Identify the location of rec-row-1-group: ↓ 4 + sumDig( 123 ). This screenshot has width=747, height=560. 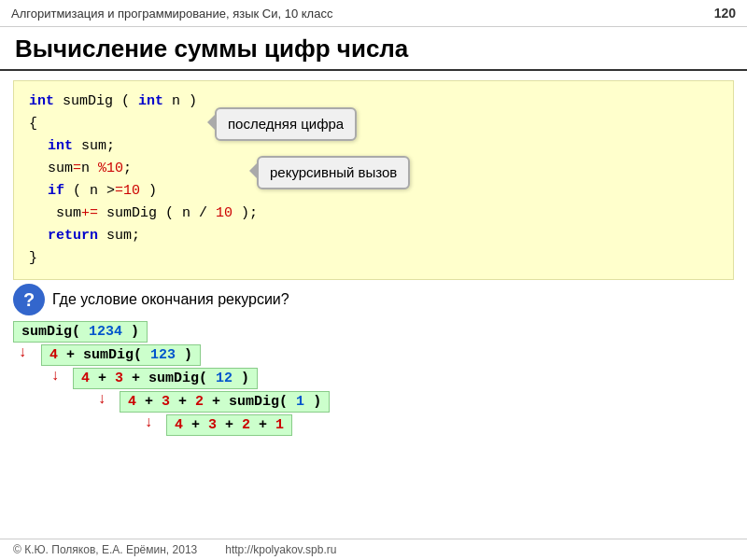
(374, 357).